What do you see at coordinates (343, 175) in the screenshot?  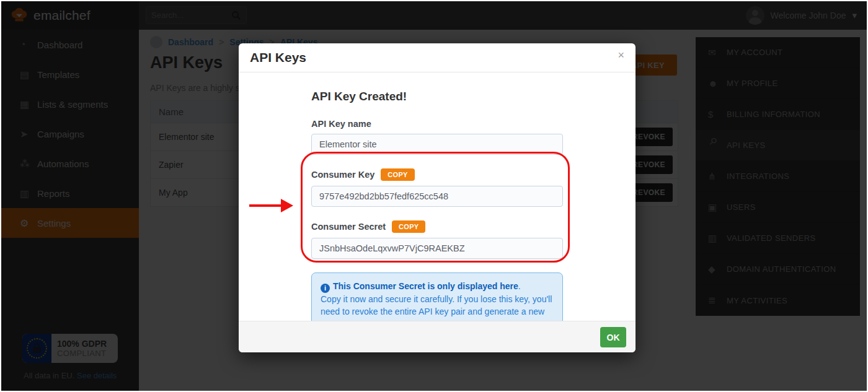 I see `consumer-key-label: Consumer Key` at bounding box center [343, 175].